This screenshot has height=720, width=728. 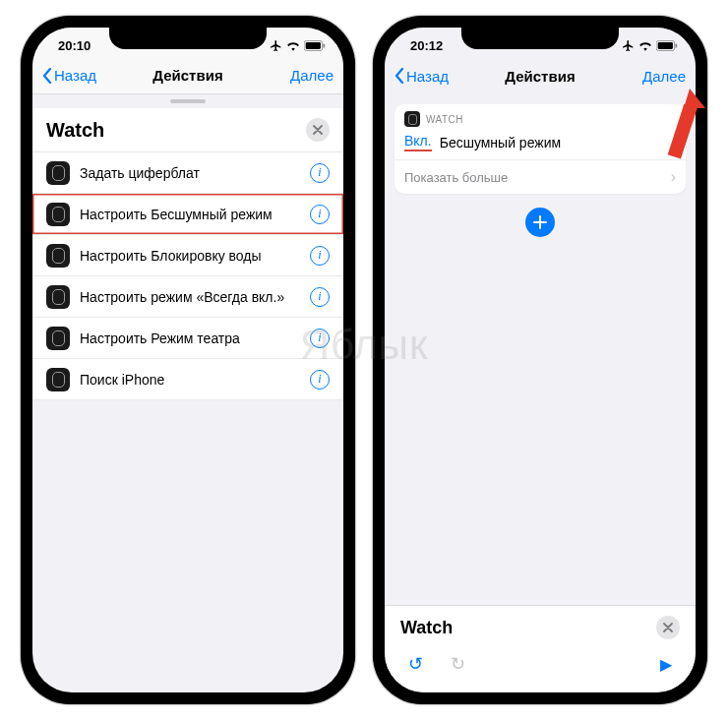 I want to click on status-time: 20:12, so click(x=427, y=45).